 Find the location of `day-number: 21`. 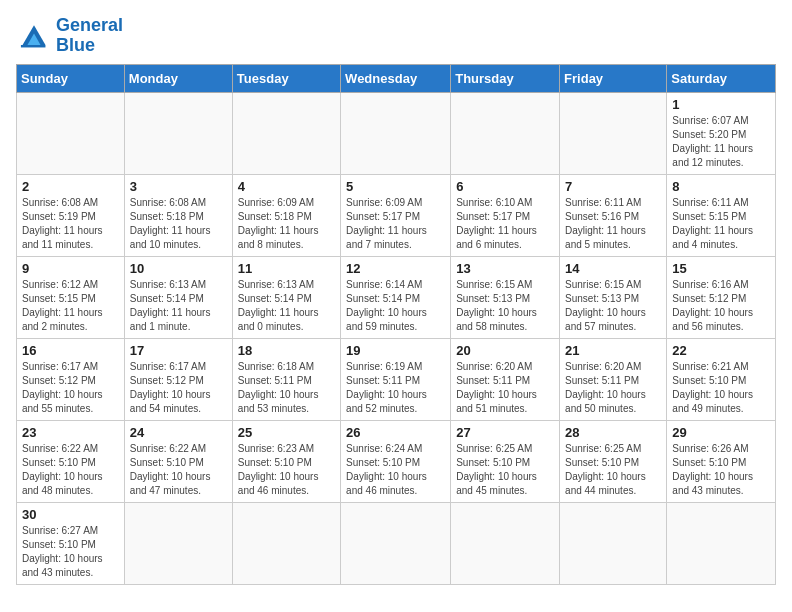

day-number: 21 is located at coordinates (613, 350).